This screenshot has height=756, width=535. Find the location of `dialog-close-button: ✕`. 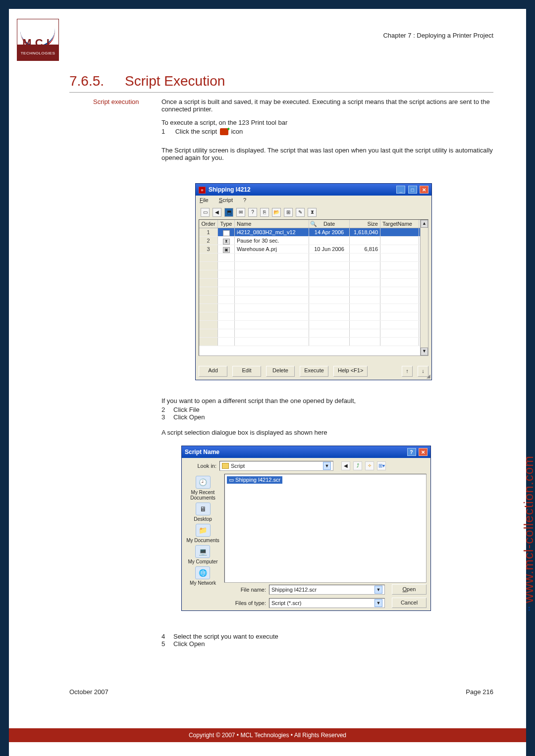

dialog-close-button: ✕ is located at coordinates (423, 452).